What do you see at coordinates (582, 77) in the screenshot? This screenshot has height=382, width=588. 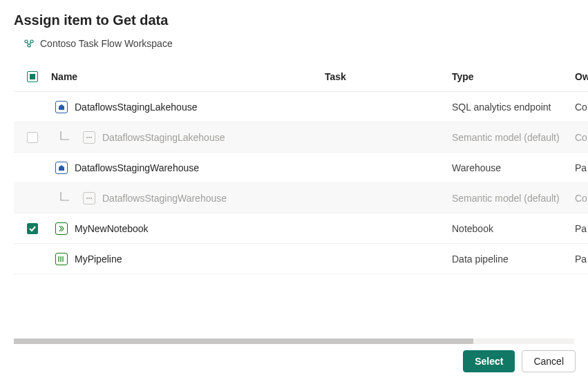 I see `column-header-owner: Ow` at bounding box center [582, 77].